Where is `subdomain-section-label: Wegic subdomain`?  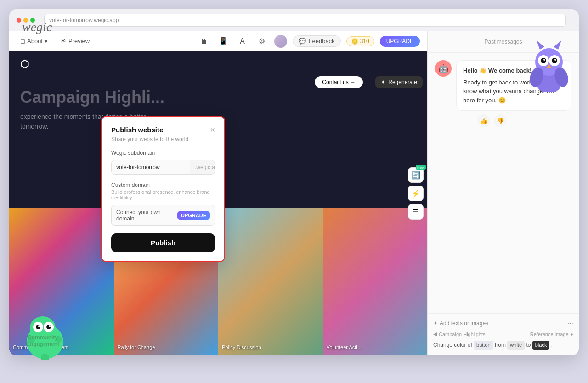 subdomain-section-label: Wegic subdomain is located at coordinates (163, 153).